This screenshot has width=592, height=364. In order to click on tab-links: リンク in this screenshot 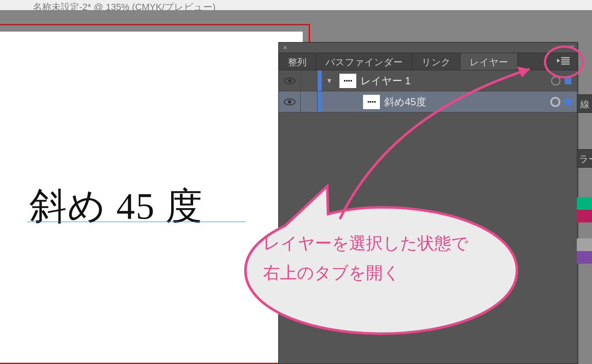, I will do `click(436, 62)`.